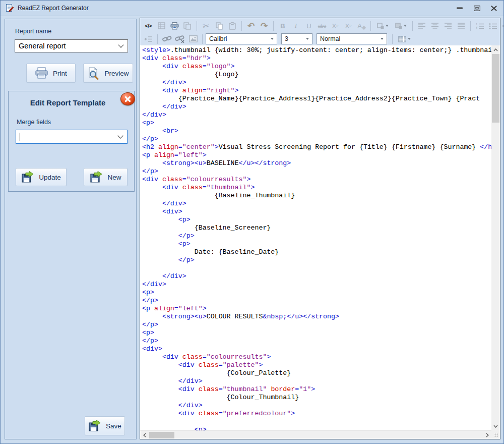  Describe the element at coordinates (72, 137) in the screenshot. I see `merge-fields-combobox` at that location.